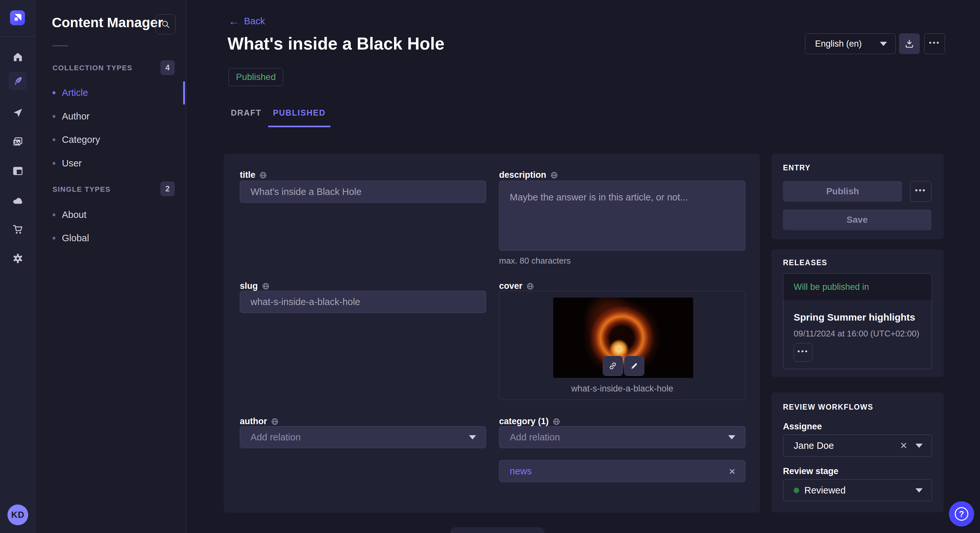  I want to click on sidebar-item-label: About, so click(74, 215).